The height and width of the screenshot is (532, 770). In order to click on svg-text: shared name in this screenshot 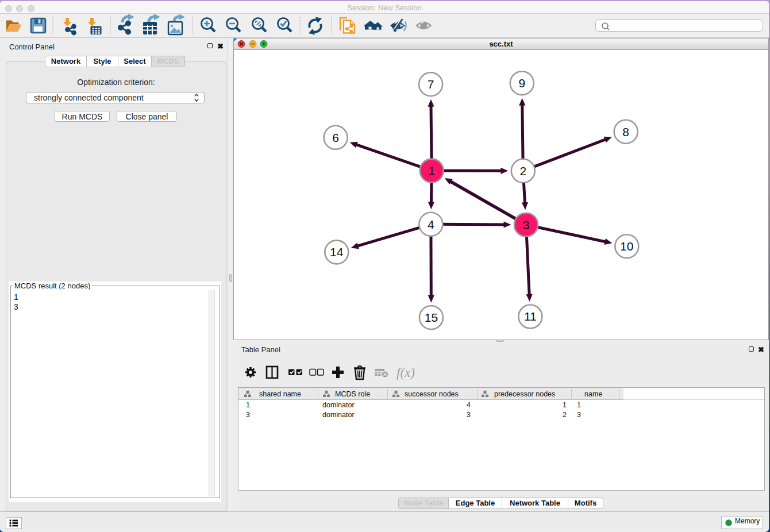, I will do `click(280, 394)`.